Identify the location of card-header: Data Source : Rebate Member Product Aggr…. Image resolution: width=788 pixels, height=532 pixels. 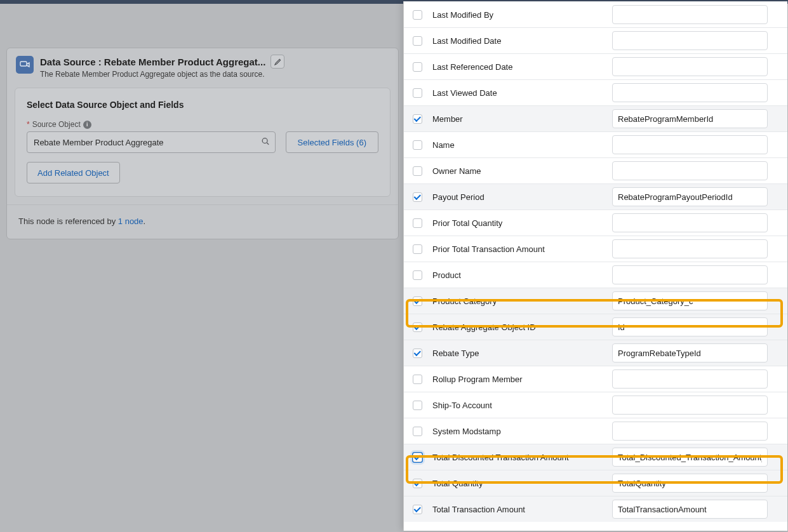
(203, 66).